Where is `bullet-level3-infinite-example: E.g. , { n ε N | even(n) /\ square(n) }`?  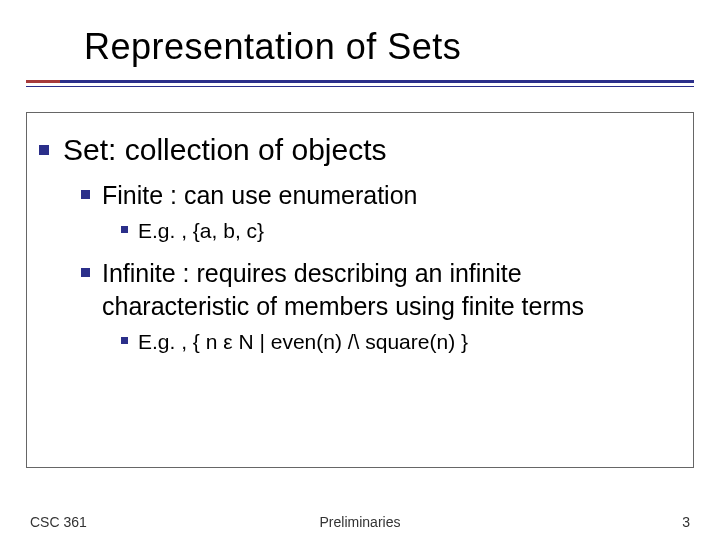
bullet-level3-infinite-example: E.g. , { n ε N | even(n) /\ square(n) } is located at coordinates (398, 342).